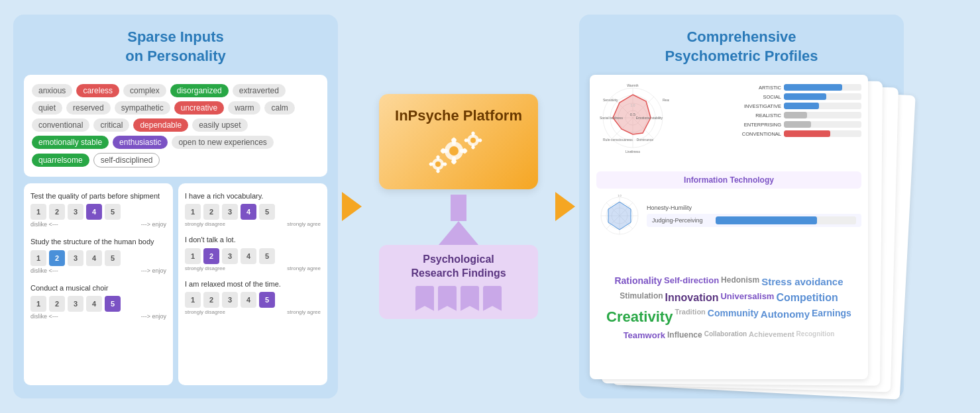 This screenshot has width=980, height=413. Describe the element at coordinates (682, 220) in the screenshot. I see `judging-label: Judging-Perceiving` at that location.